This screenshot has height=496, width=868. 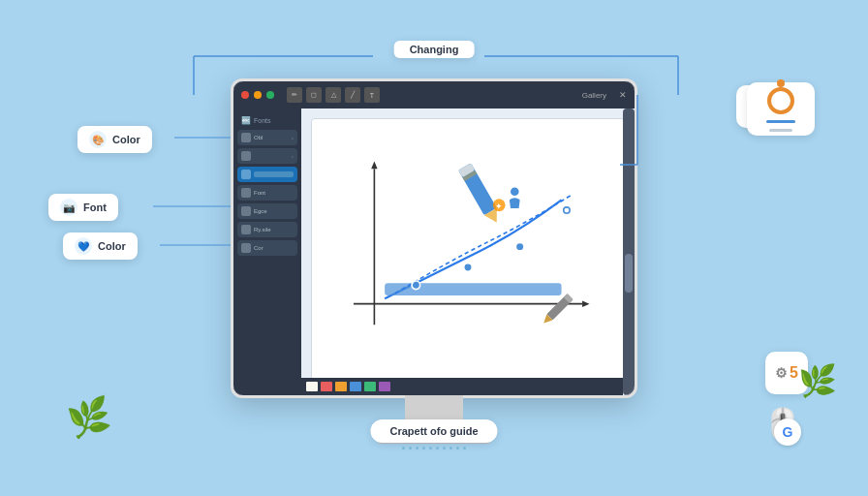 I want to click on swatch-orange, so click(x=341, y=387).